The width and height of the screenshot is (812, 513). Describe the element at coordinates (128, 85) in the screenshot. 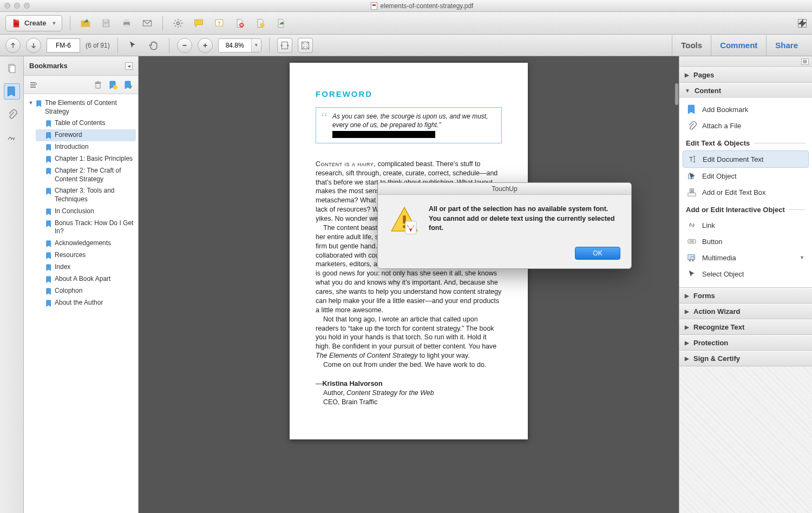

I see `expand-bookmark-button` at that location.